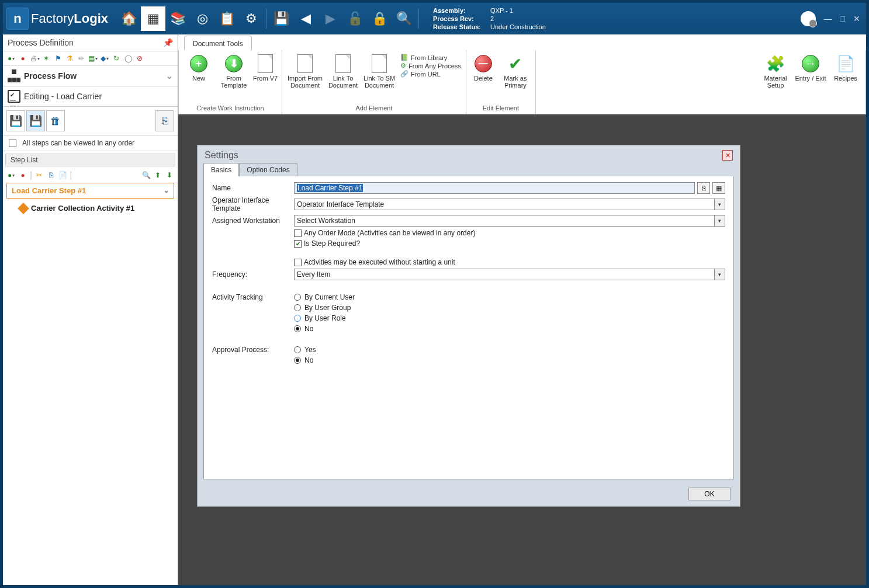 This screenshot has width=869, height=588. I want to click on from-any-button: ⚙From Any Process, so click(431, 65).